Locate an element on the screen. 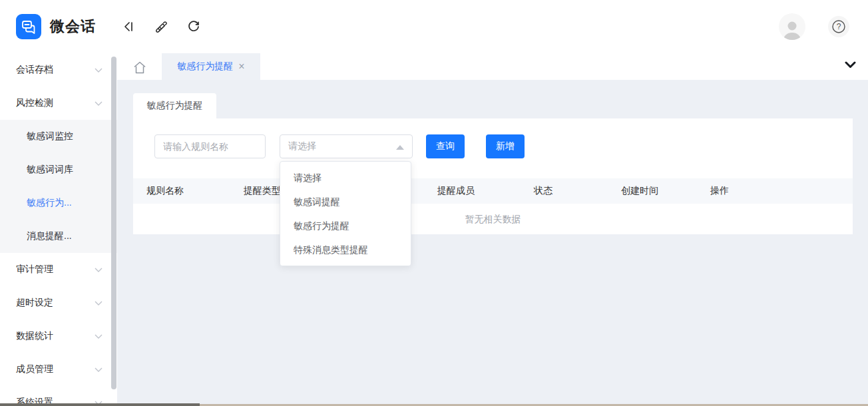  subitem-label: 敏感行为... is located at coordinates (49, 203).